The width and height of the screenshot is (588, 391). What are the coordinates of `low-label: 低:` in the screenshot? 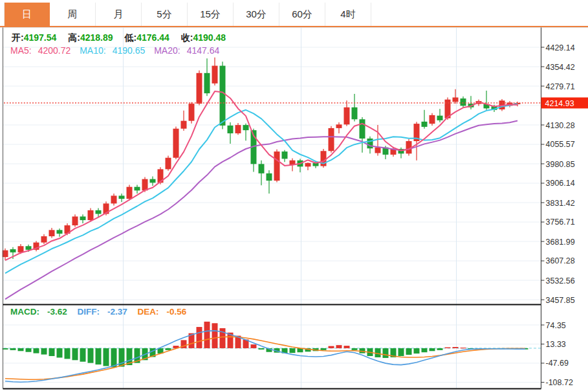 It's located at (131, 38).